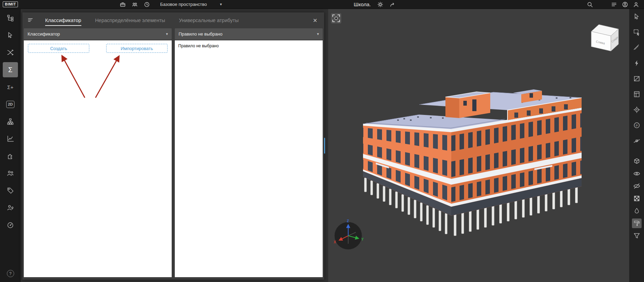  Describe the element at coordinates (637, 223) in the screenshot. I see `paint-roller-icon` at that location.